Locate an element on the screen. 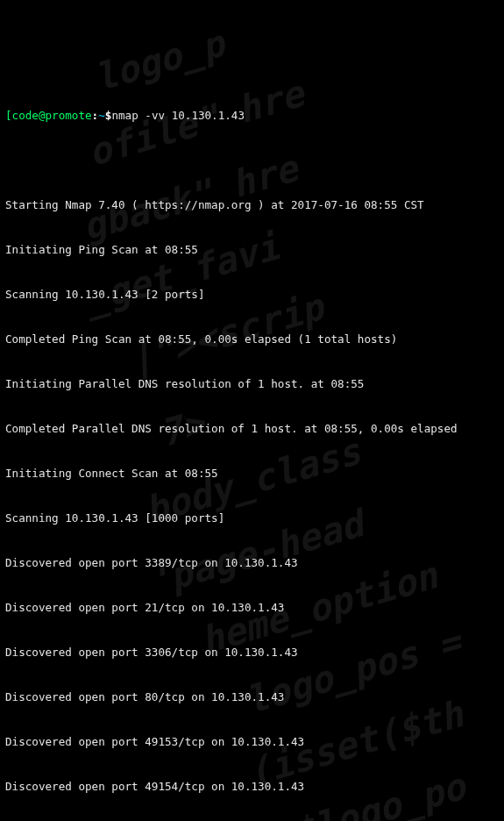 This screenshot has height=821, width=504. prompt-path: ~ is located at coordinates (102, 116).